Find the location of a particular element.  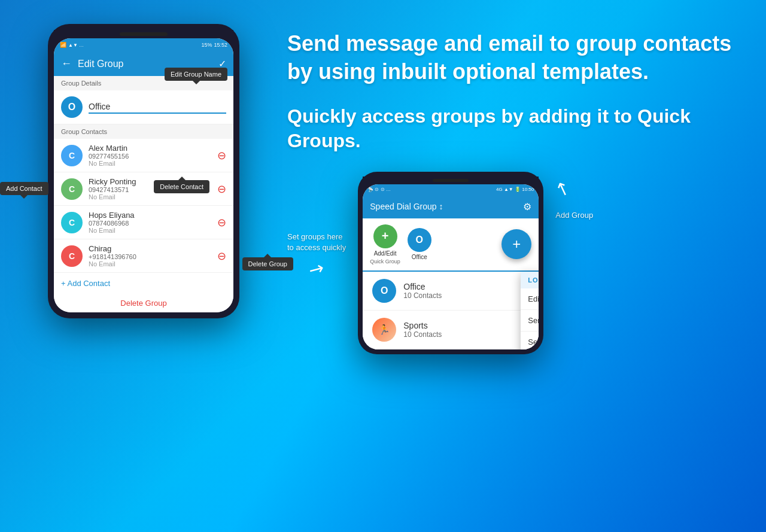

office-qg-avatar: O is located at coordinates (420, 240).